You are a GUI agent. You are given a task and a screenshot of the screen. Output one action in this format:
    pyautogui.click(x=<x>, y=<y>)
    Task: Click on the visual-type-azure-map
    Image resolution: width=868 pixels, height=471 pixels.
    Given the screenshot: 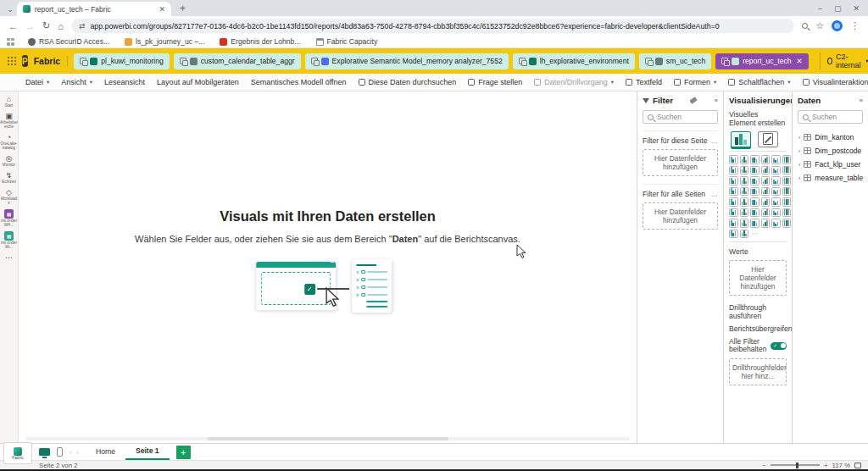 What is the action you would take?
    pyautogui.click(x=766, y=191)
    